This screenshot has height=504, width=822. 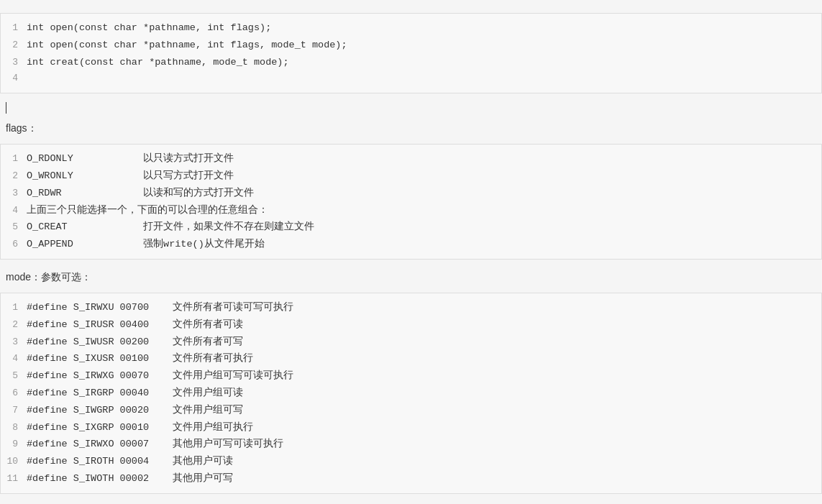 What do you see at coordinates (411, 45) in the screenshot?
I see `code-line: 2int open(const char *pathname, int flag…` at bounding box center [411, 45].